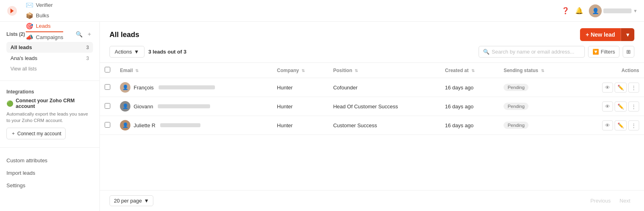 The height and width of the screenshot is (211, 644). Describe the element at coordinates (88, 48) in the screenshot. I see `list-item-count: 3` at that location.